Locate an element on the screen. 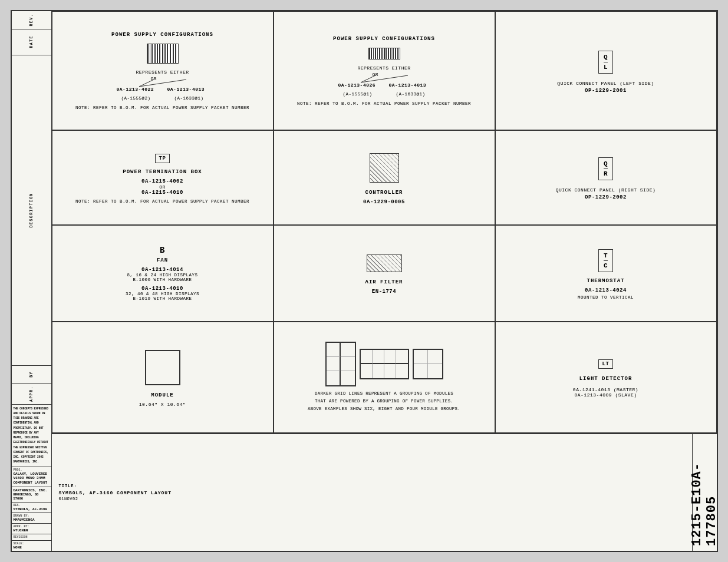  cell-controller: CONTROLLER 0A-1229-0005 is located at coordinates (384, 178).